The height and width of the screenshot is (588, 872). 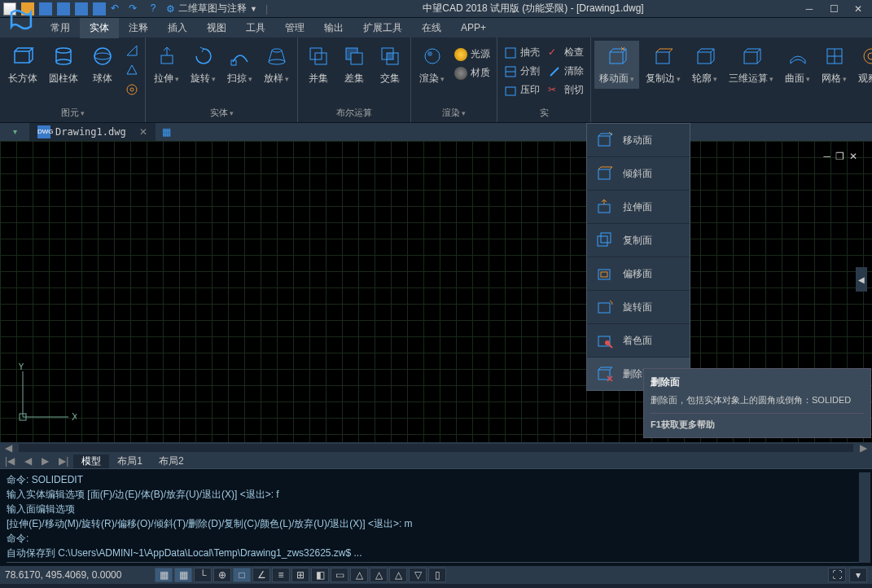 What do you see at coordinates (166, 65) in the screenshot?
I see `extrude-button: 拉伸` at bounding box center [166, 65].